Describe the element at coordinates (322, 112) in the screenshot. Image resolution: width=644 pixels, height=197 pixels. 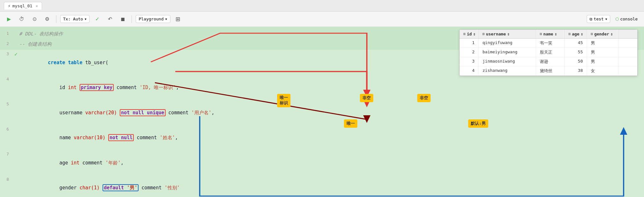
I see `code-line-5: 5 username varchar(20) not null unique c…` at that location.